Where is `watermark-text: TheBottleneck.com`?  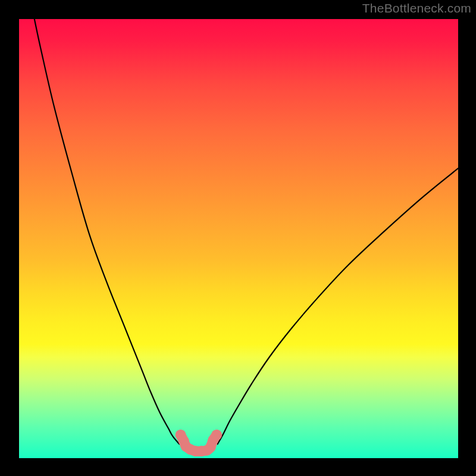
watermark-text: TheBottleneck.com is located at coordinates (416, 8).